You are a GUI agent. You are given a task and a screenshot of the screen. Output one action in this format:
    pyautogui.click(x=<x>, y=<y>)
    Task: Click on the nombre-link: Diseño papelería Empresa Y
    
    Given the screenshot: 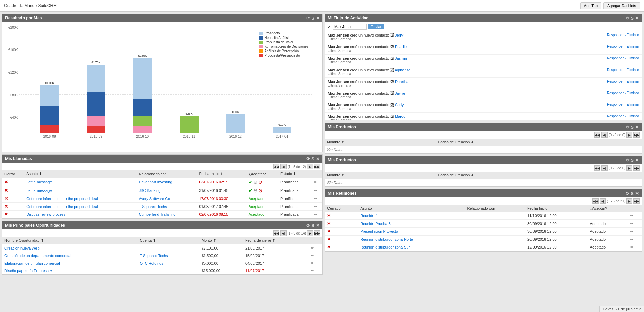 What is the action you would take?
    pyautogui.click(x=28, y=271)
    